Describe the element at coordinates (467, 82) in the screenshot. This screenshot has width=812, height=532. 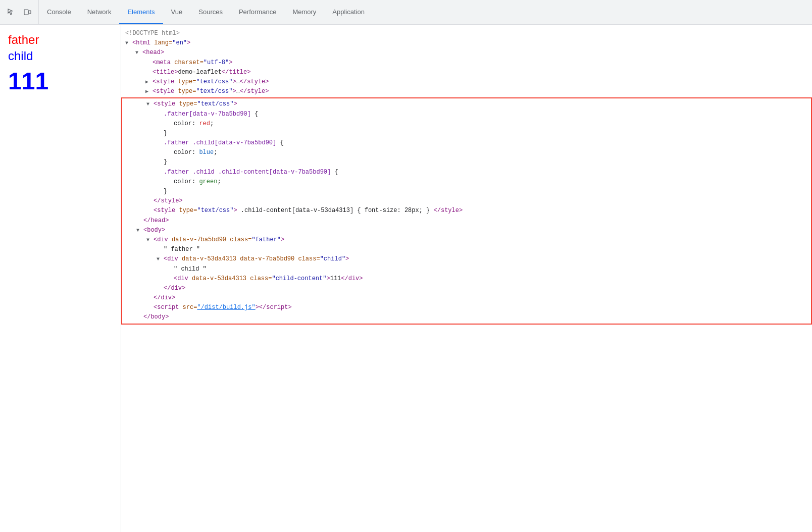
I see `style1-line: <style type="text/css">…</style>` at that location.